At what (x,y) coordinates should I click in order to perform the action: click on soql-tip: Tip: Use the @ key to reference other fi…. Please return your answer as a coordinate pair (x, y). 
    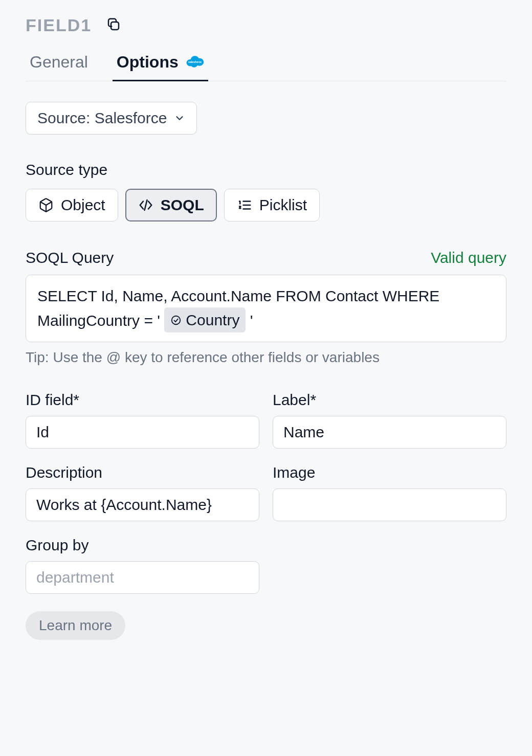
    Looking at the image, I should click on (266, 358).